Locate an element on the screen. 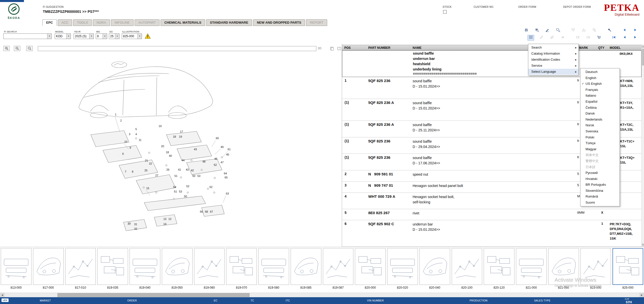 Image resolution: width=644 pixels, height=304 pixels. illustration-select: 825-000 ▼ is located at coordinates (132, 36).